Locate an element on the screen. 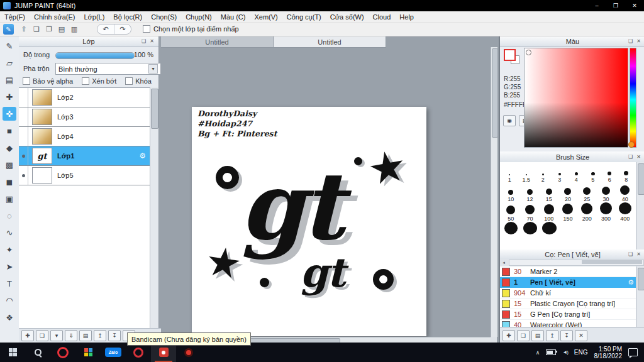  brush-size-option: 8 is located at coordinates (626, 173).